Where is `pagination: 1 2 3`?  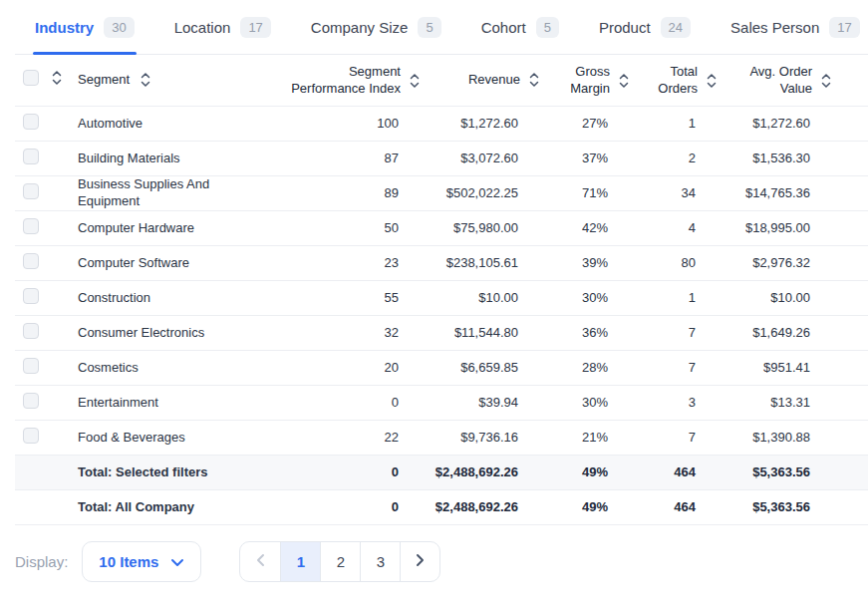 pagination: 1 2 3 is located at coordinates (340, 562).